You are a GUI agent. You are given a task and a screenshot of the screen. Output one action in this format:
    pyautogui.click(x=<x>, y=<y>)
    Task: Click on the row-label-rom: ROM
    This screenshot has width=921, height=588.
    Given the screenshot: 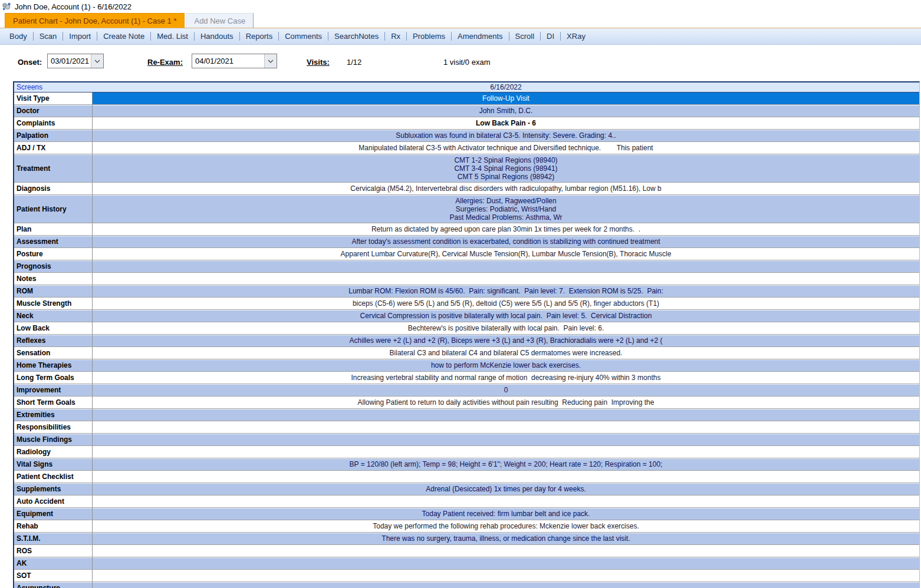 What is the action you would take?
    pyautogui.click(x=53, y=291)
    